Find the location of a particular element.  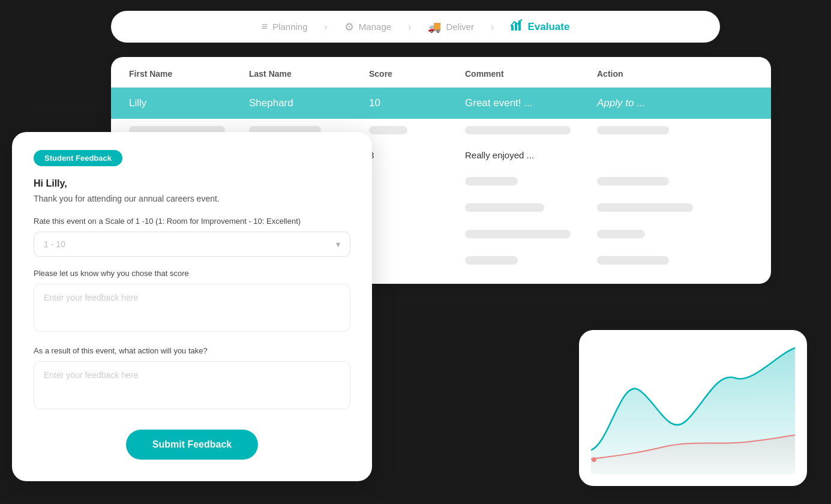

rating-label: Rate this event on a Scale of 1 -10 (1: … is located at coordinates (192, 221).